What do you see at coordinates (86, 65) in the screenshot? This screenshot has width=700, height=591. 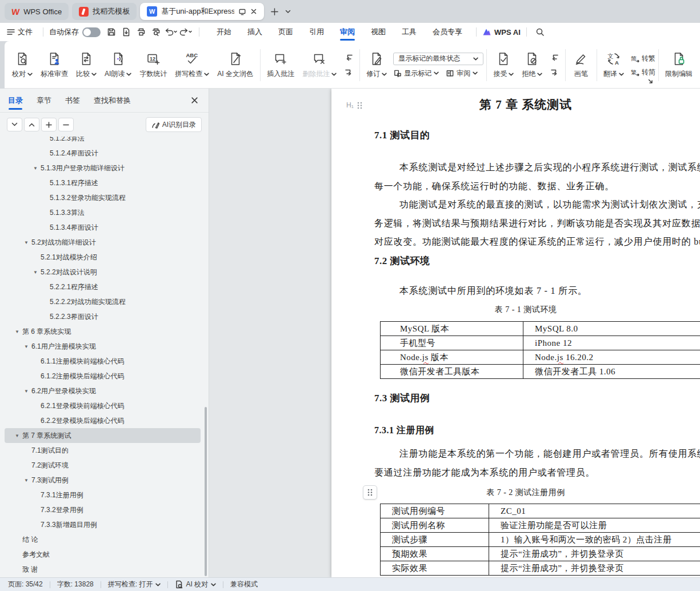 I see `compare-button: 比较` at bounding box center [86, 65].